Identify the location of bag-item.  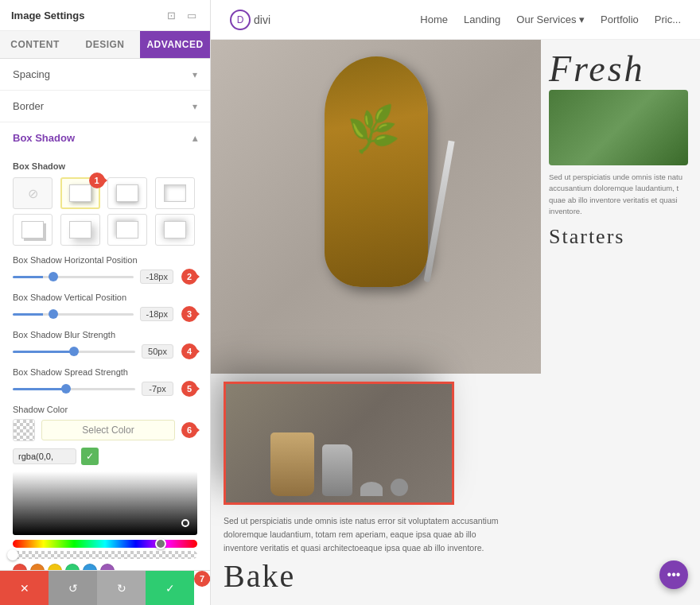
(293, 464).